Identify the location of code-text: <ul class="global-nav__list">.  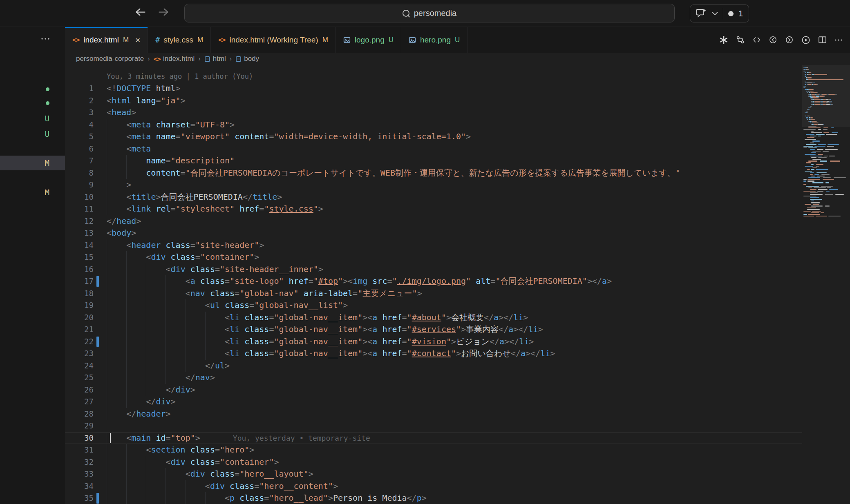
(454, 306).